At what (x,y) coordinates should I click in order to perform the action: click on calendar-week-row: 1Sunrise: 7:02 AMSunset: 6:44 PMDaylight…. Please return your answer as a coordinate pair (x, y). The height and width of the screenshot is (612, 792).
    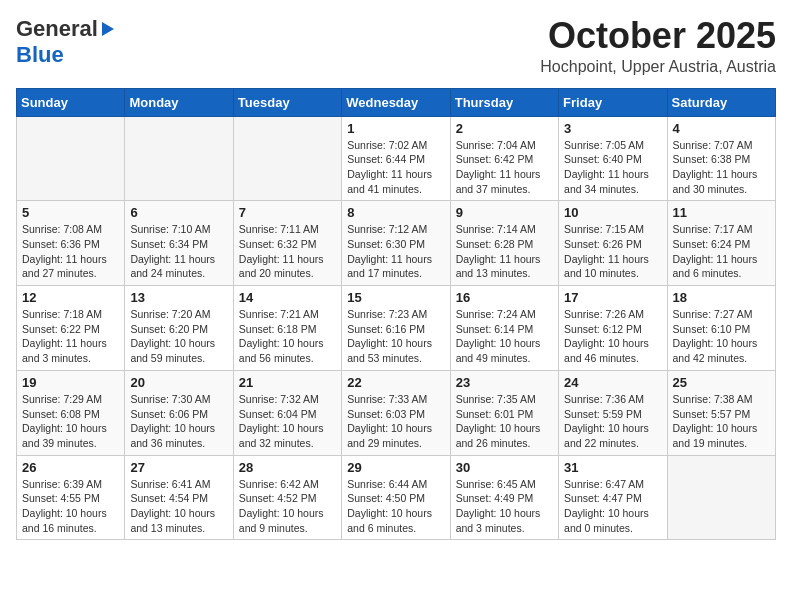
    Looking at the image, I should click on (396, 158).